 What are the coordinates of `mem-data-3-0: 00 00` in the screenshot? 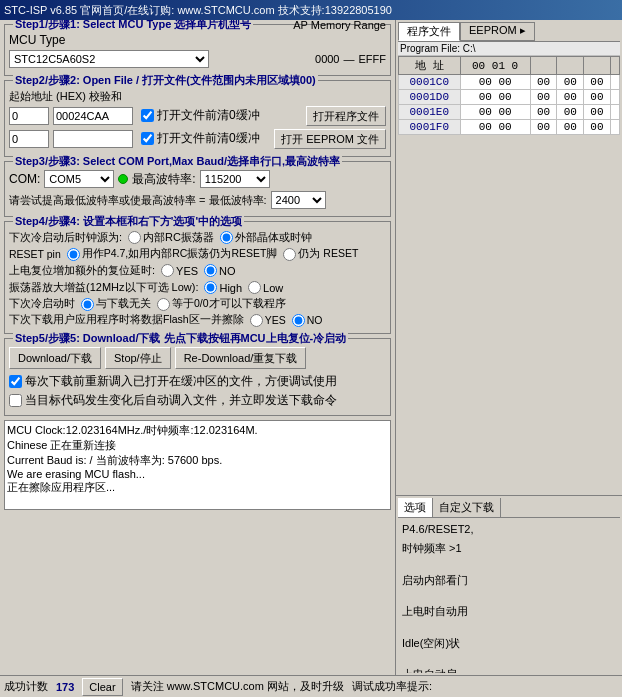 It's located at (495, 128).